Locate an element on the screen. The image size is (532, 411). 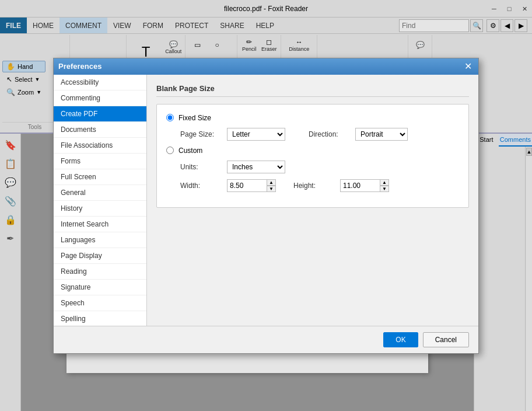
fixed-size-row: Fixed Size is located at coordinates (313, 118).